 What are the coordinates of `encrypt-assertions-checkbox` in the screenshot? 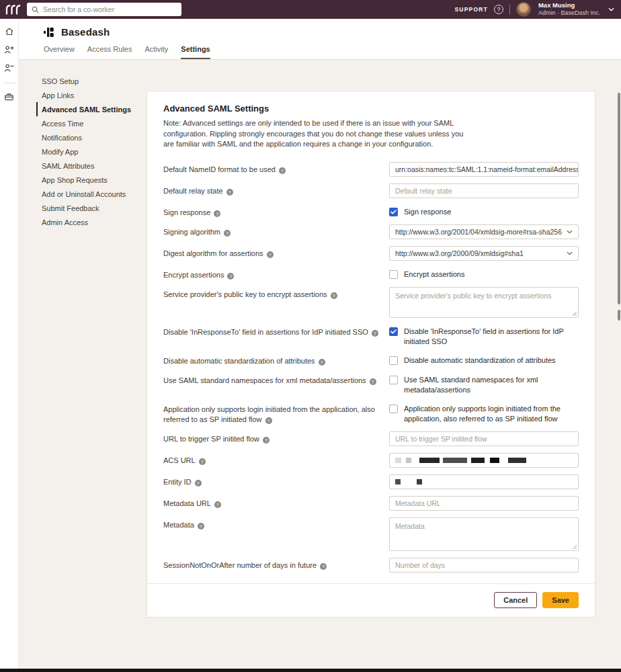 It's located at (394, 274).